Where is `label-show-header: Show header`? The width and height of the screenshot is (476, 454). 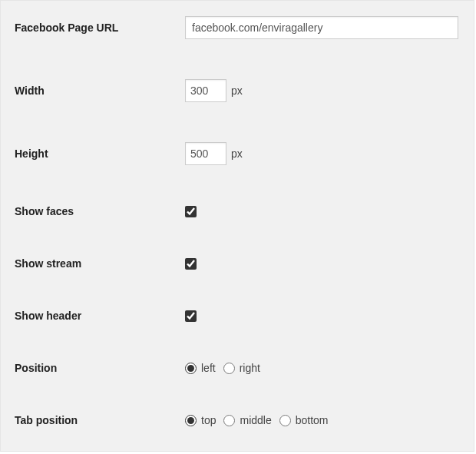
label-show-header: Show header is located at coordinates (100, 316).